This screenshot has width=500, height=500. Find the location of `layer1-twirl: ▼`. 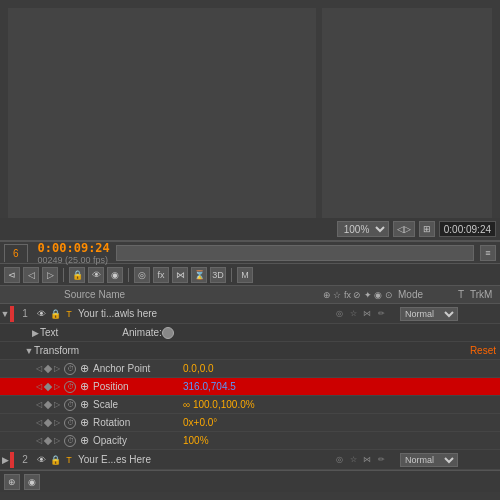

layer1-twirl: ▼ is located at coordinates (5, 314).